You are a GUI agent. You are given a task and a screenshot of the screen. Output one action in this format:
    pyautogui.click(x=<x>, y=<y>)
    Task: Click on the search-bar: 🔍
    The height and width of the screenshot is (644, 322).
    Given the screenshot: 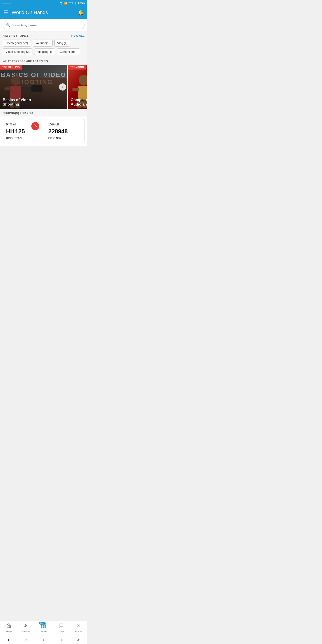 What is the action you would take?
    pyautogui.click(x=44, y=25)
    